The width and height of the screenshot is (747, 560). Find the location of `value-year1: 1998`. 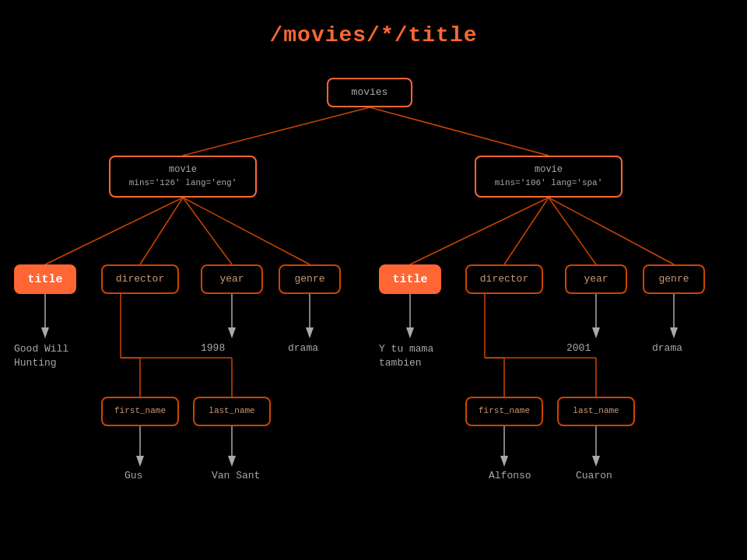

value-year1: 1998 is located at coordinates (213, 348).